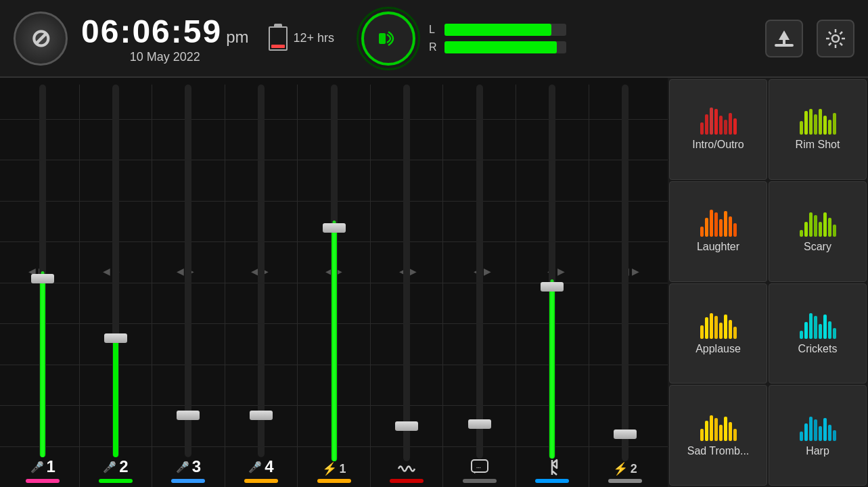  Describe the element at coordinates (388, 39) in the screenshot. I see `speaker-button` at that location.